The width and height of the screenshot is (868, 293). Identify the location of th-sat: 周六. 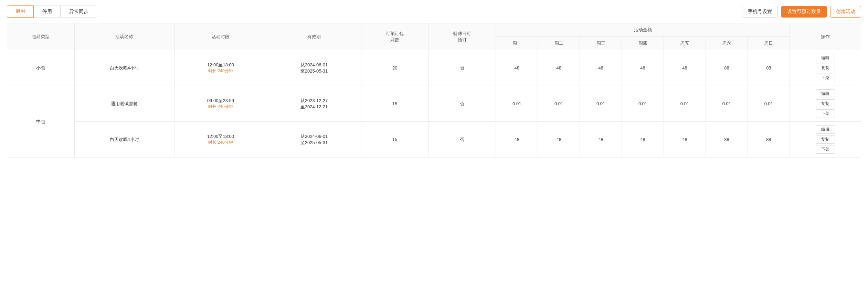
(727, 43).